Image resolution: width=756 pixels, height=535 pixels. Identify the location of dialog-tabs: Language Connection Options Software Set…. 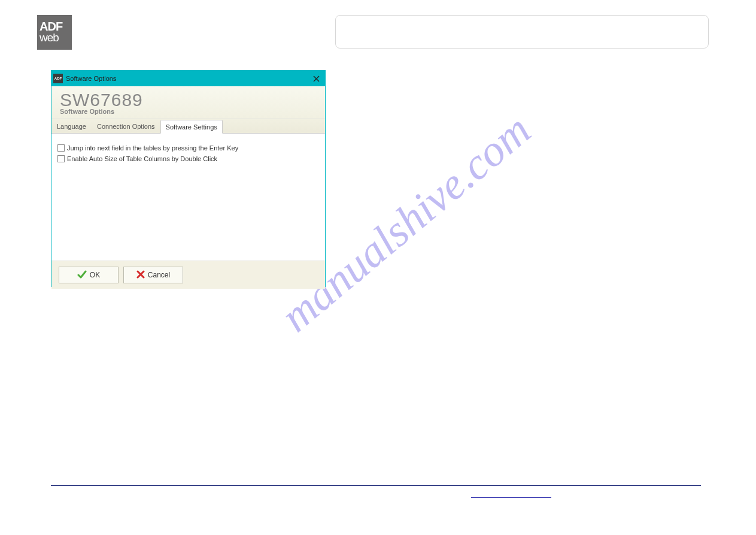
(188, 126).